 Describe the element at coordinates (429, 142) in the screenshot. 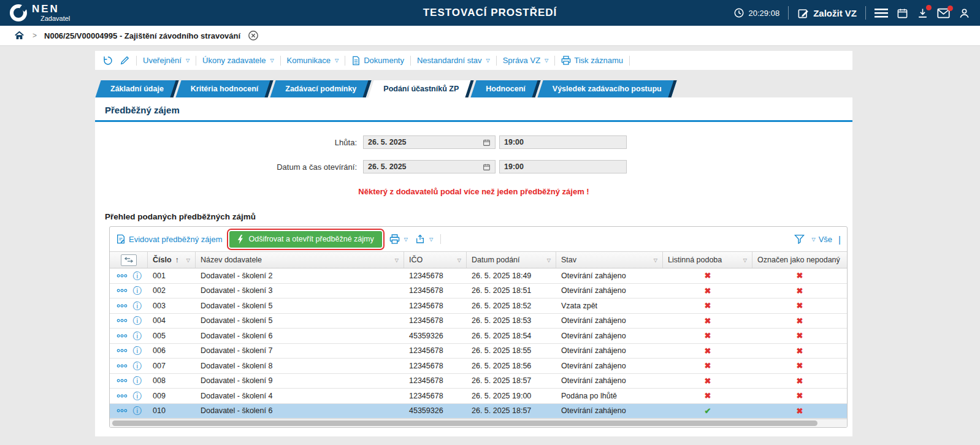

I see `lhuta-date-field: 26. 5. 2025` at that location.